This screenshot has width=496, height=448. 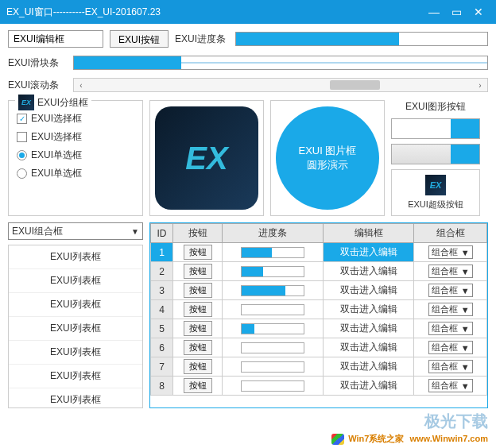 I want to click on ex-logo-large-icon: EX, so click(x=207, y=158).